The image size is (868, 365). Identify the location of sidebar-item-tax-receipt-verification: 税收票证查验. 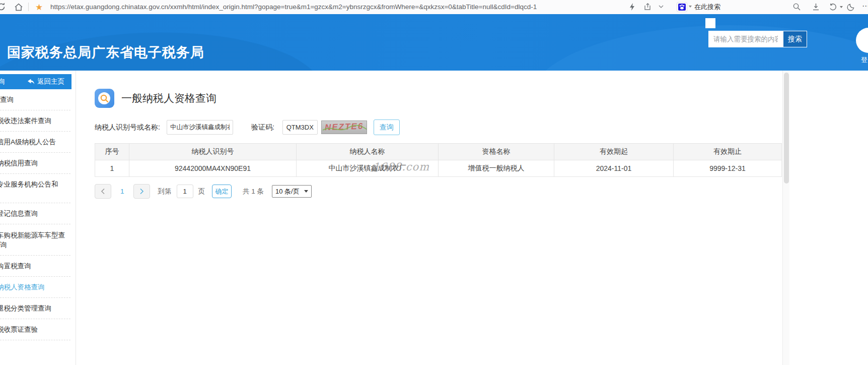
(36, 330).